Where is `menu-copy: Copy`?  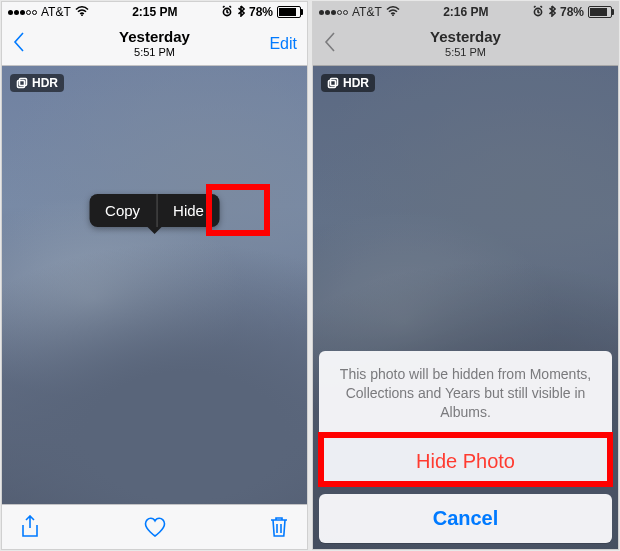
menu-copy: Copy is located at coordinates (122, 210).